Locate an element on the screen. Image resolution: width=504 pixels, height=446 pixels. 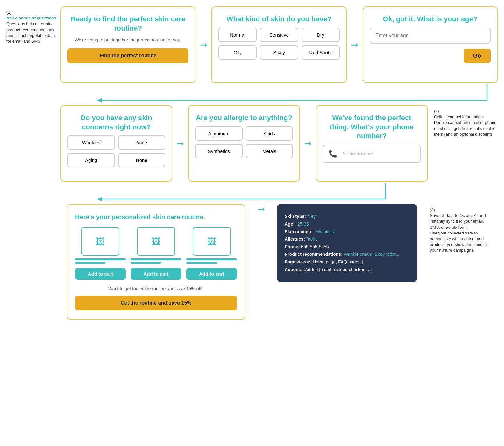
product-img-icon-1: 🖼 is located at coordinates (100, 241).